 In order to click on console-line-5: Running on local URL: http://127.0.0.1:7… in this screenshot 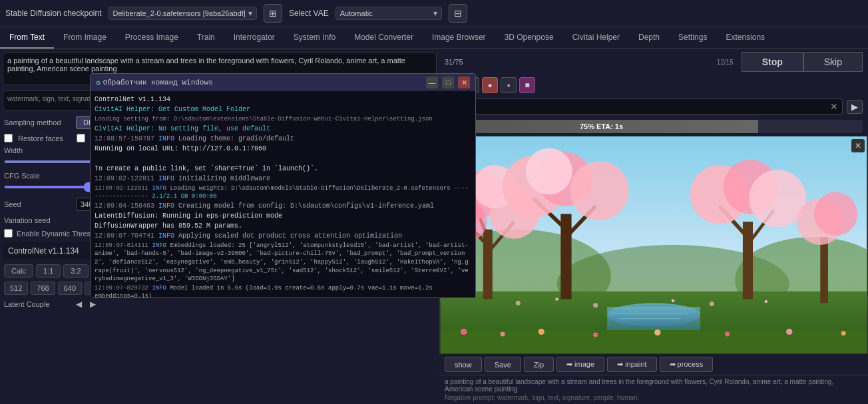, I will do `click(283, 149)`.